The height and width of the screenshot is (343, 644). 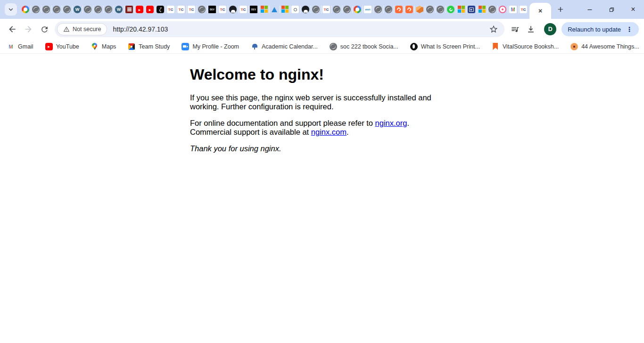 What do you see at coordinates (104, 47) in the screenshot?
I see `bookmark-item: Maps` at bounding box center [104, 47].